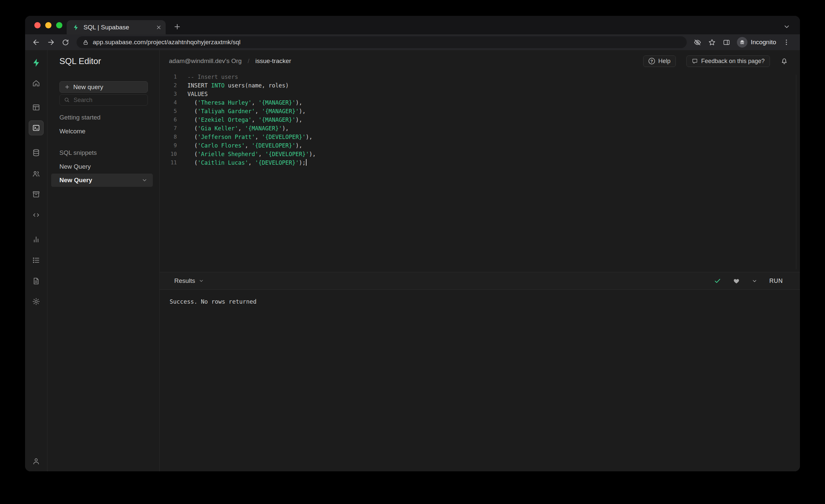  I want to click on plus-icon, so click(67, 87).